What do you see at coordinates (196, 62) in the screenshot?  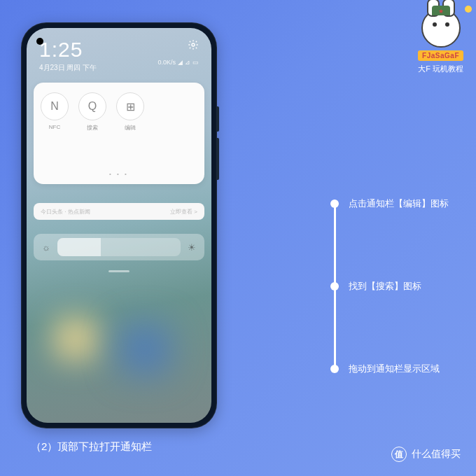 I see `battery-icon: ▭` at bounding box center [196, 62].